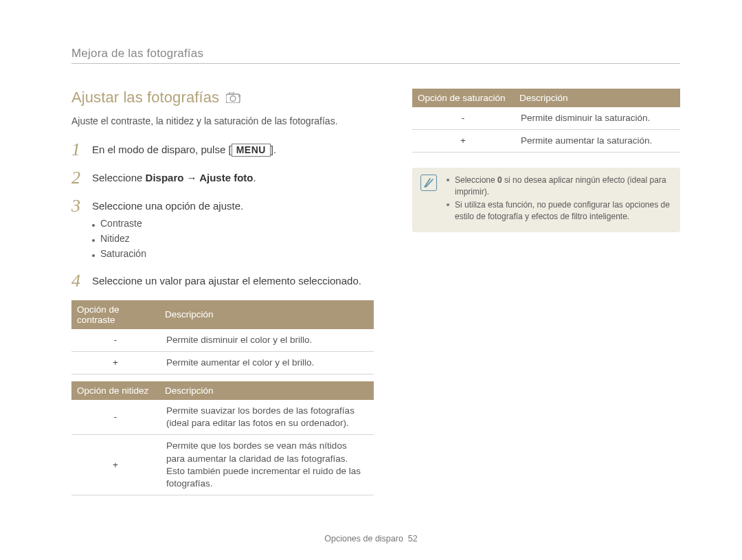  Describe the element at coordinates (559, 198) in the screenshot. I see `note-list: Seleccione 0 si no desea aplicar ningún …` at that location.